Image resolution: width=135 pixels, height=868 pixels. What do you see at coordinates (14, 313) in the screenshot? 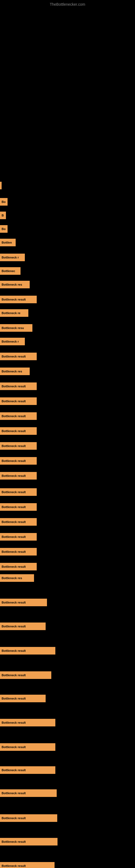
I see `bottleneck-bar: Bottleneck re` at bounding box center [14, 313].